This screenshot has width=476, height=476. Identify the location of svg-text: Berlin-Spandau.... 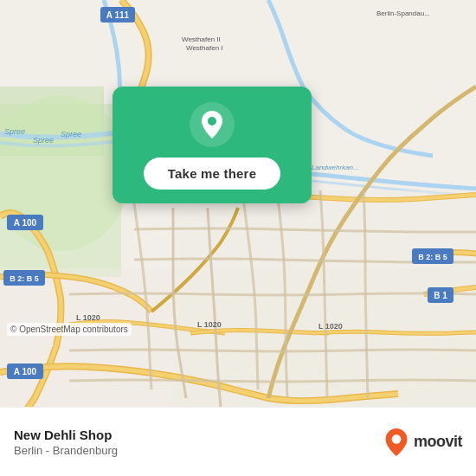
(403, 14).